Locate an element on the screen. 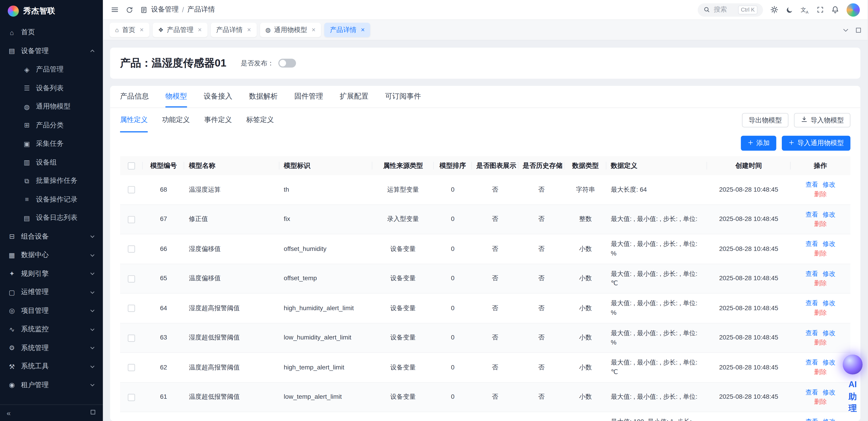 This screenshot has width=868, height=421. settings-icon is located at coordinates (774, 9).